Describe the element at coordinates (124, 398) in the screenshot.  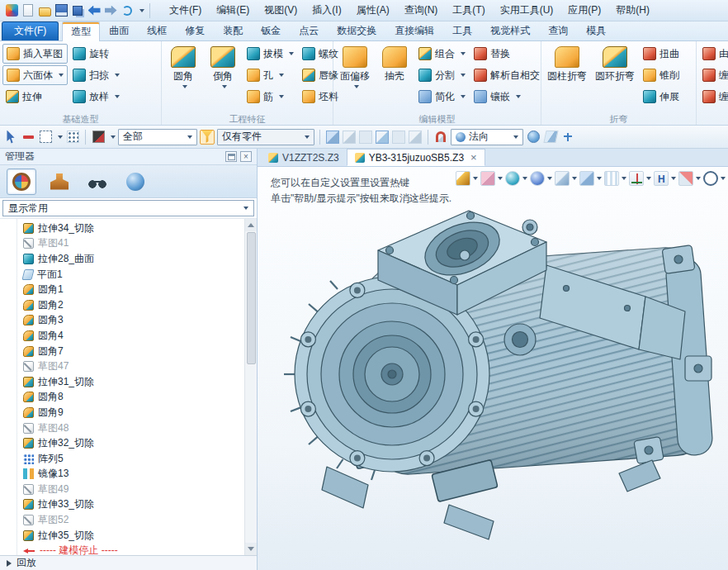
I see `tree-item: 圆角8` at that location.